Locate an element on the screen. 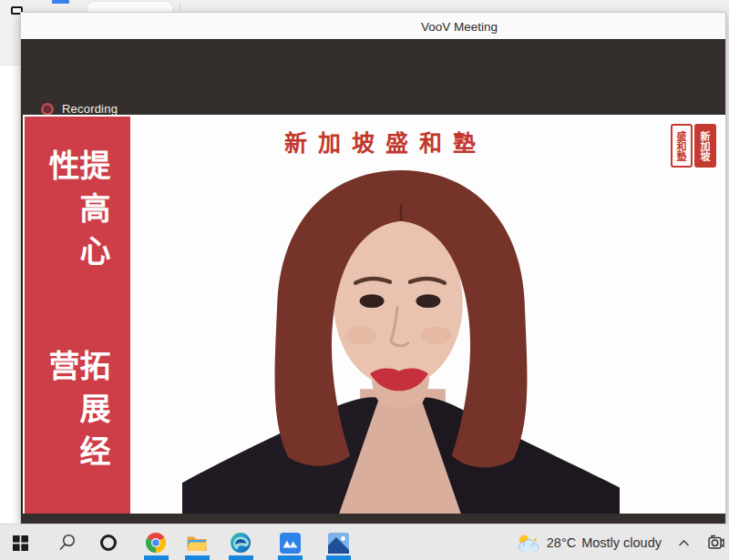 This screenshot has height=560, width=729. weather-widget: 28°CMostly cloudy is located at coordinates (589, 543).